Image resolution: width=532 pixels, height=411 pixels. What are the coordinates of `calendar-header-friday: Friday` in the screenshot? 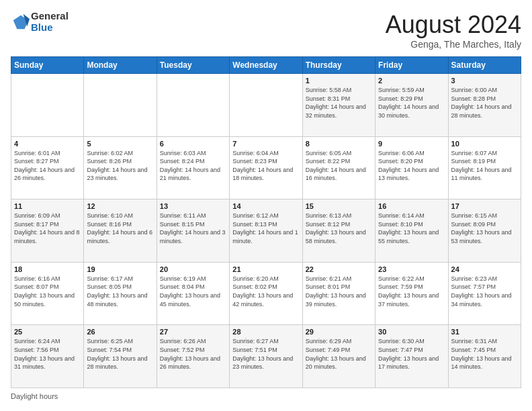 It's located at (412, 66).